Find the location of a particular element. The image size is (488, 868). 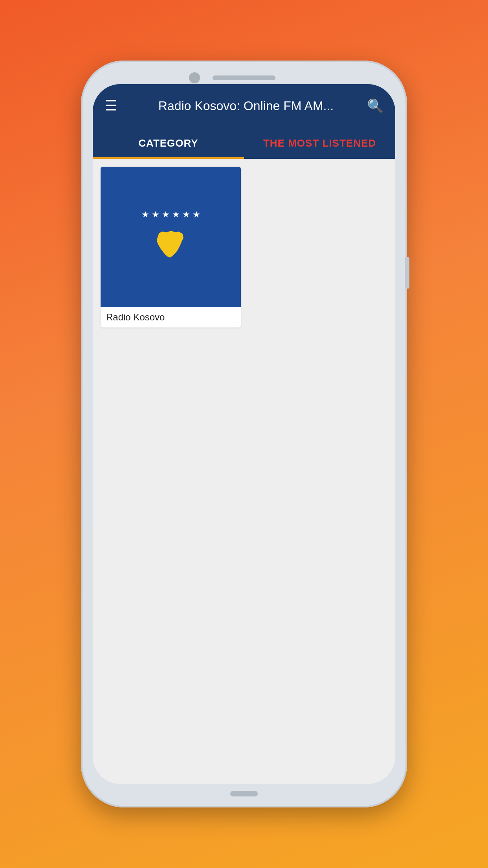

app-bar: ☰ Radio Kosovo: Online FM AM... 🔍 is located at coordinates (244, 106).